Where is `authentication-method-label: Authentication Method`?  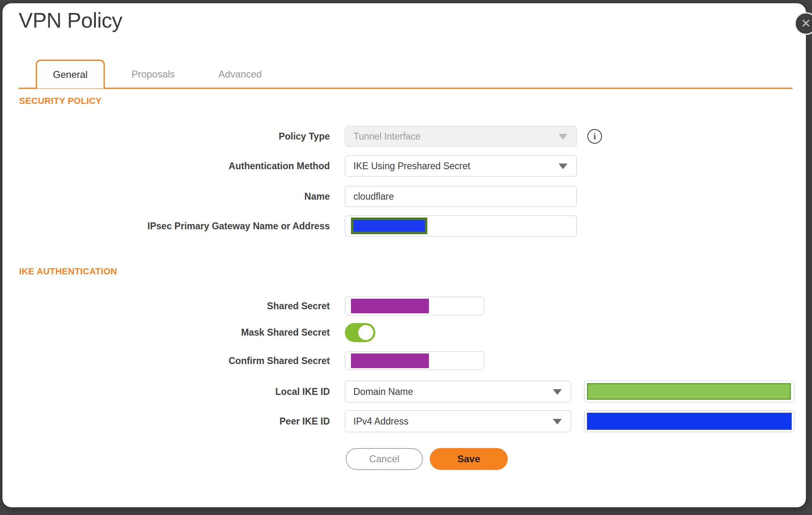
authentication-method-label: Authentication Method is located at coordinates (182, 166).